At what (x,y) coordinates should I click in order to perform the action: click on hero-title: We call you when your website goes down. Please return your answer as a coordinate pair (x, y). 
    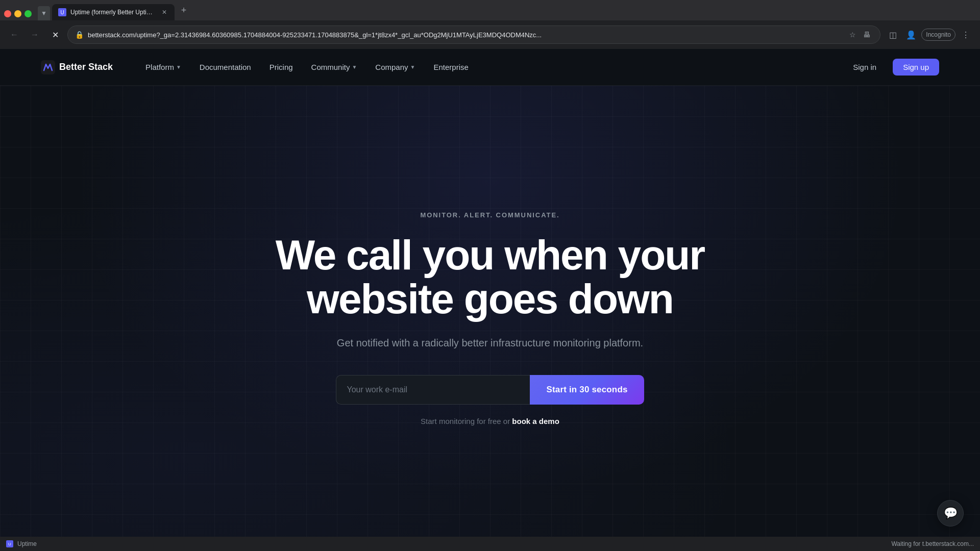
    Looking at the image, I should click on (490, 277).